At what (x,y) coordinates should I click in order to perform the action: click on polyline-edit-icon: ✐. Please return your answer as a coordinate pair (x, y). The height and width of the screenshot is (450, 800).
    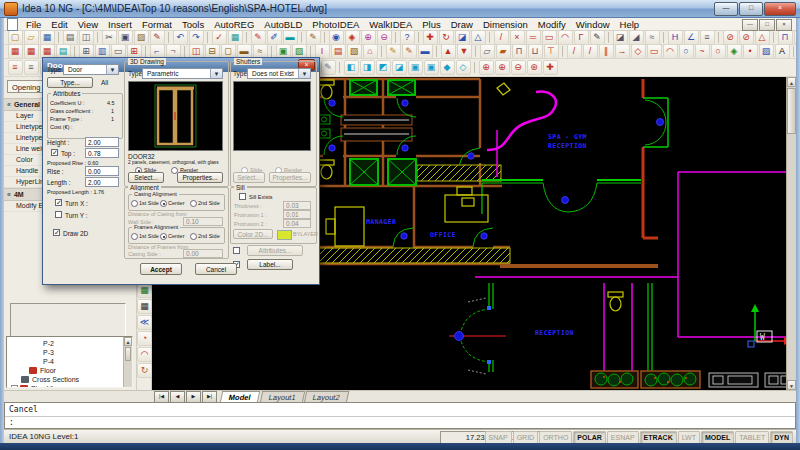
    Looking at the image, I should click on (274, 38).